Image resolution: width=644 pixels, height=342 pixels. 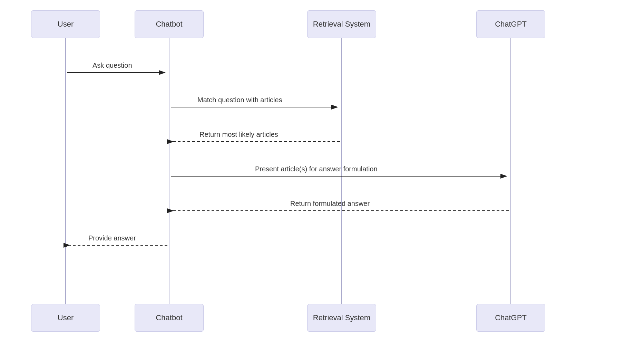 What do you see at coordinates (113, 66) in the screenshot?
I see `label-msg1: Ask question` at bounding box center [113, 66].